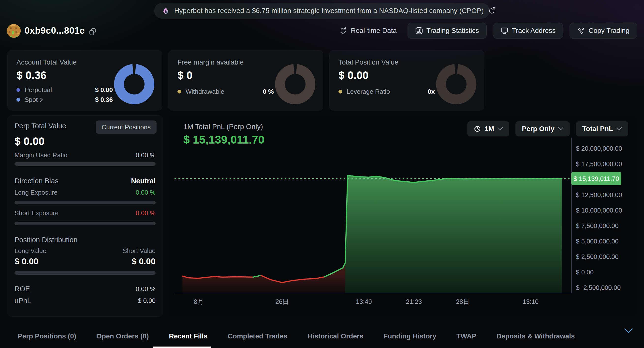  I want to click on x-axis-tick-label: 13:49, so click(364, 302).